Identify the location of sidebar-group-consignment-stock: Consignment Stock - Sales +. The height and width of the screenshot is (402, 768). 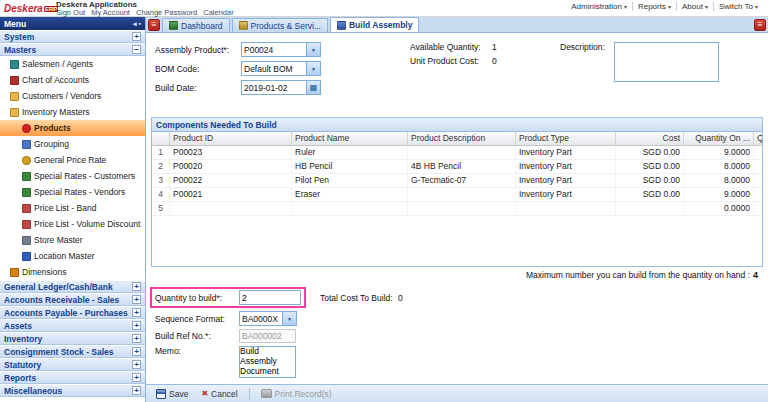
(72, 352).